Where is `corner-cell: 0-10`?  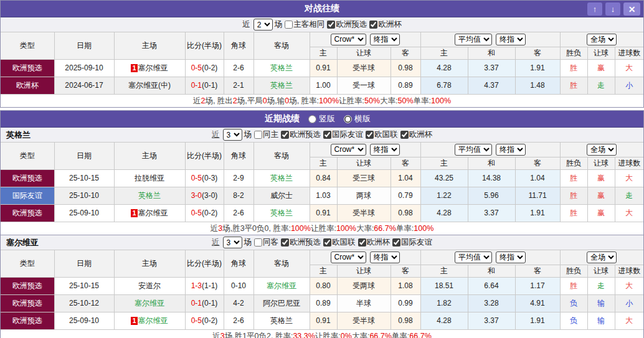 corner-cell: 0-10 is located at coordinates (239, 286).